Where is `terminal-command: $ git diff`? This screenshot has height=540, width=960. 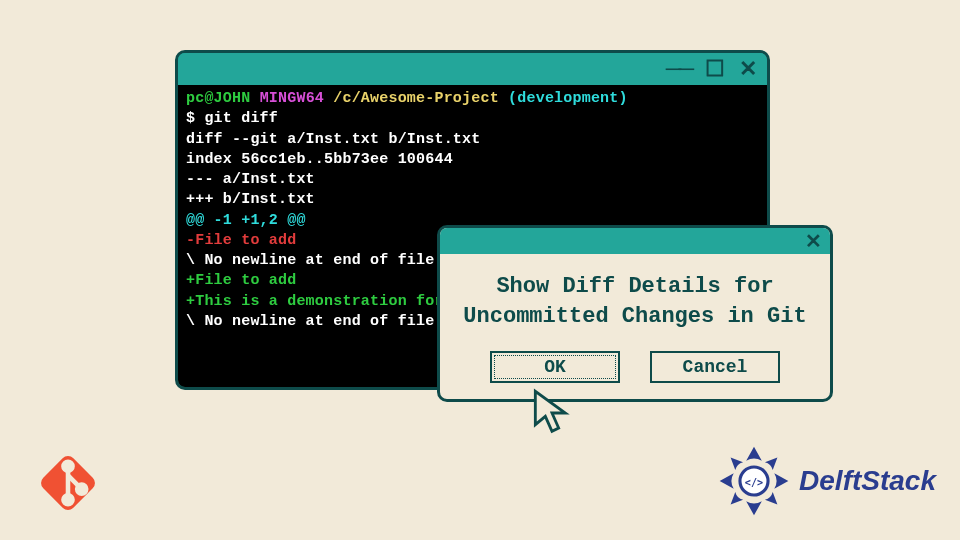
terminal-command: $ git diff is located at coordinates (232, 118).